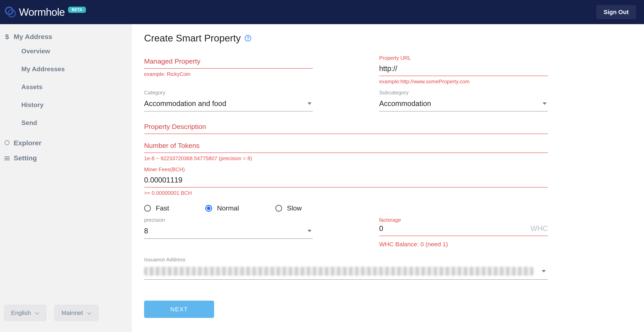  Describe the element at coordinates (346, 209) in the screenshot. I see `fee-speed-group: Fast Normal Slow` at that location.